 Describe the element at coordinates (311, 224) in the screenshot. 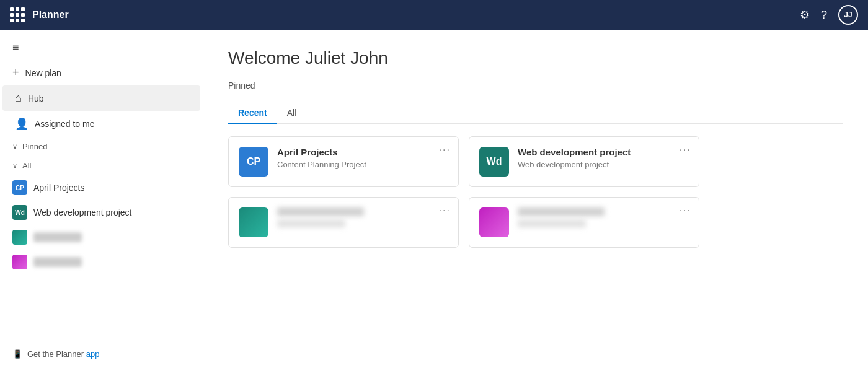

I see `card-subtitle-blurred1` at that location.